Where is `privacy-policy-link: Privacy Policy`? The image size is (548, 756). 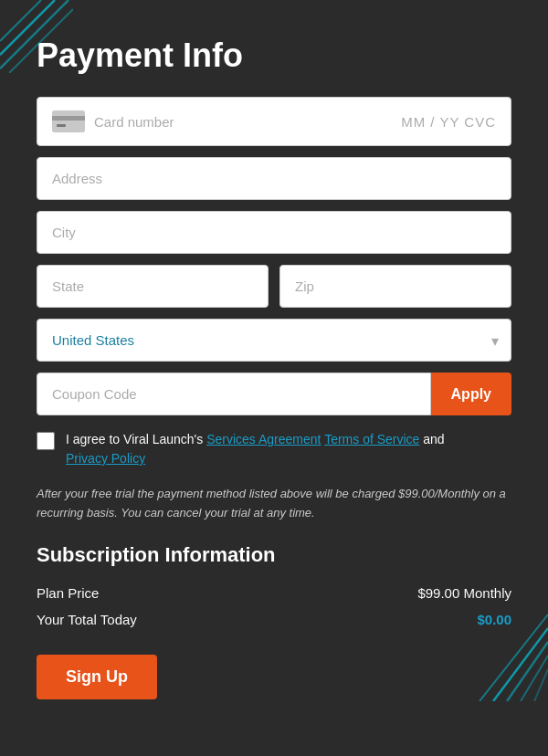
privacy-policy-link: Privacy Policy is located at coordinates (106, 458).